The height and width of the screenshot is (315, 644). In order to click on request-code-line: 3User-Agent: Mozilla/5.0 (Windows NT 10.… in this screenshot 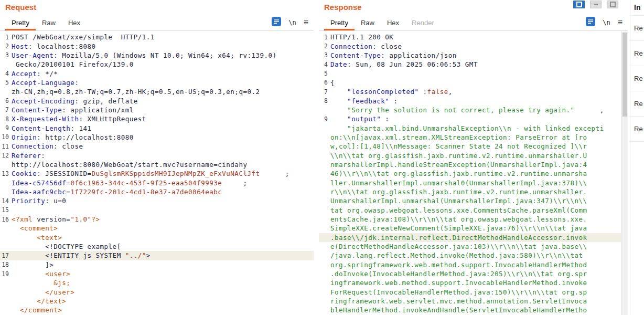, I will do `click(157, 56)`.